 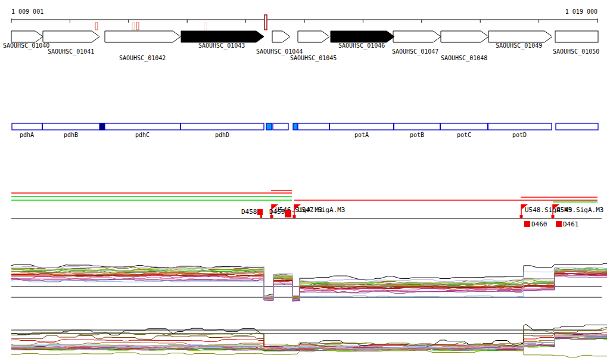 I want to click on d-marker-D458, so click(x=260, y=212).